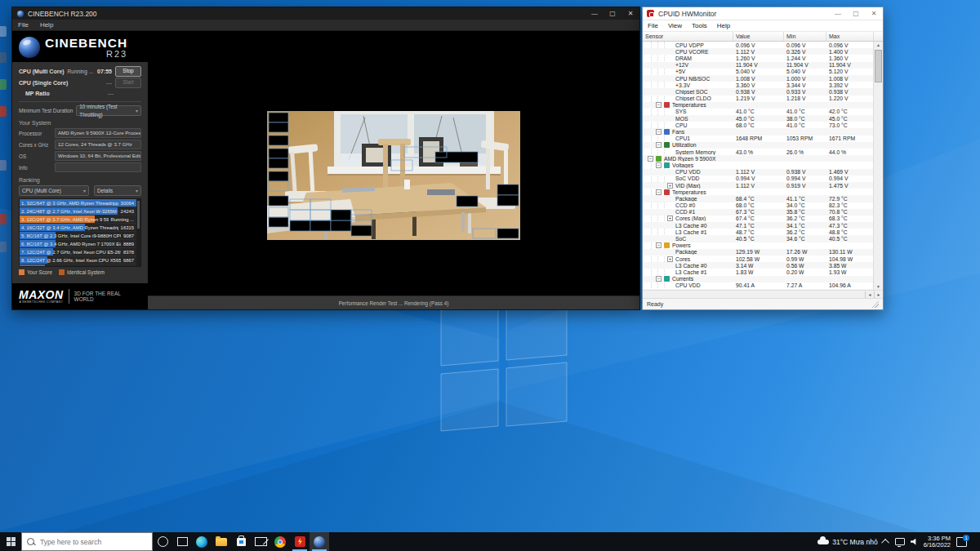  Describe the element at coordinates (758, 238) in the screenshot. I see `sensor-row: SoC40.5 °C34.6 °C40.5 °C` at that location.